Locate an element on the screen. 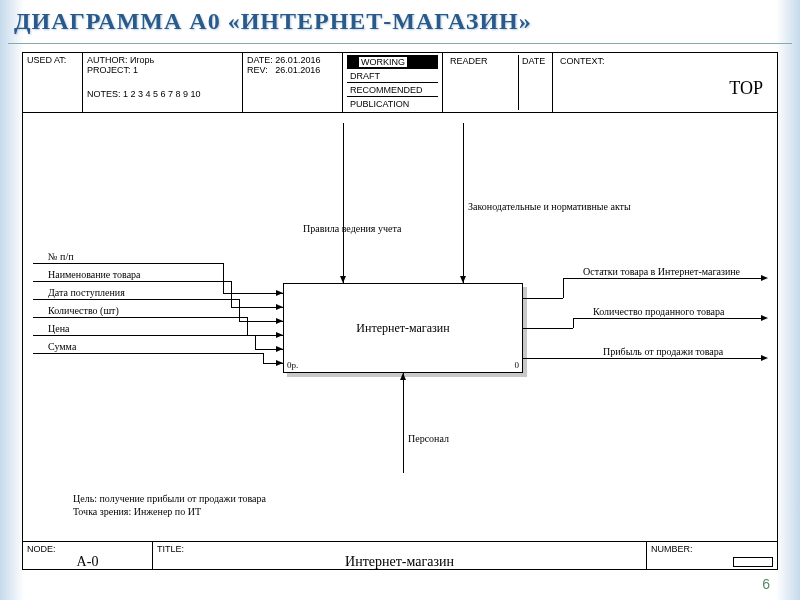 This screenshot has width=800, height=600. author-value: Игорь is located at coordinates (142, 60).